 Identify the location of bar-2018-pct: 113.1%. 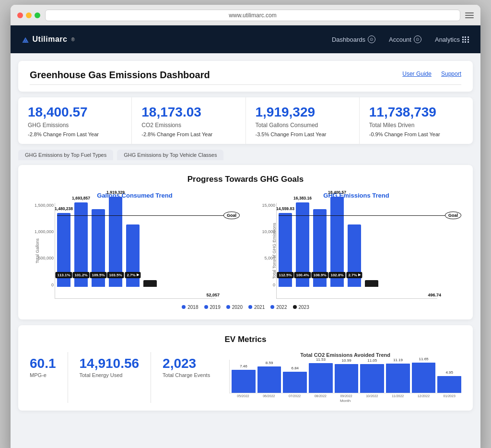
(63, 275).